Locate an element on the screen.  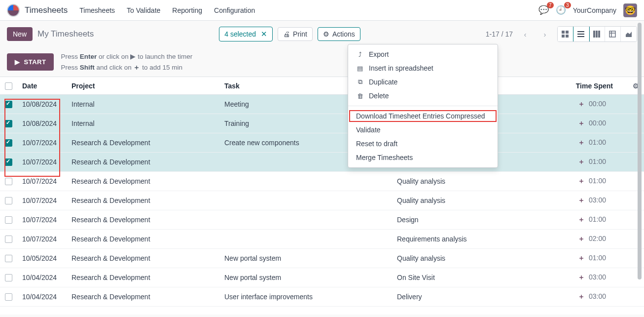
action-validate: Validate is located at coordinates (423, 130).